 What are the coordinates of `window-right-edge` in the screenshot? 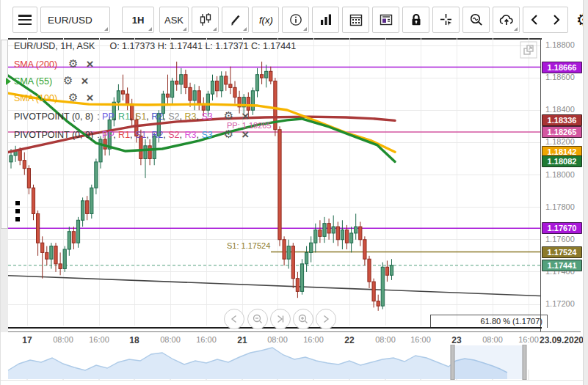 It's located at (586, 192).